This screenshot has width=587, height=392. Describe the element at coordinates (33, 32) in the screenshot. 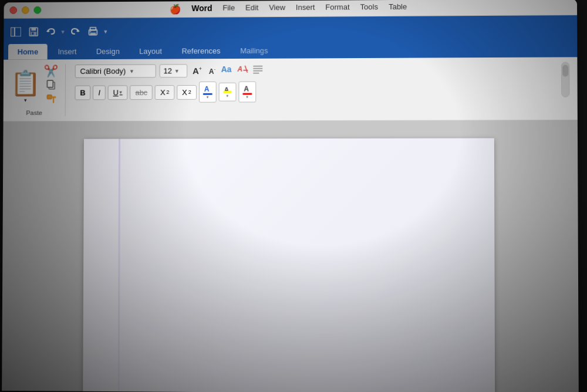

I see `save-icon` at that location.